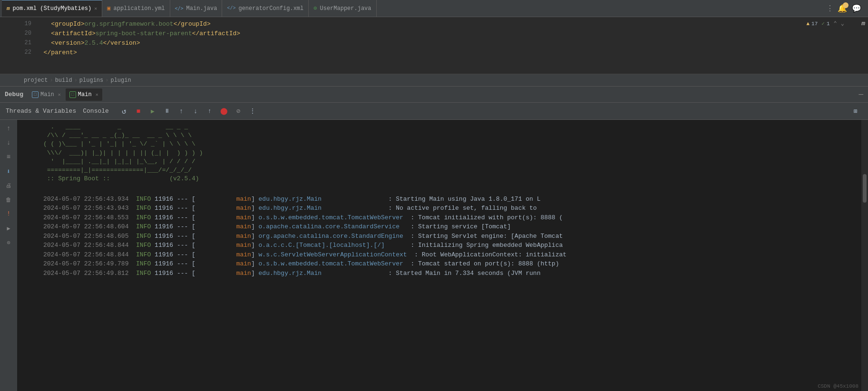  I want to click on spring-ascii-art: . ____ _ __ _ _ /\\ / ___'_ __ _ _(_)_ _…, so click(449, 153).